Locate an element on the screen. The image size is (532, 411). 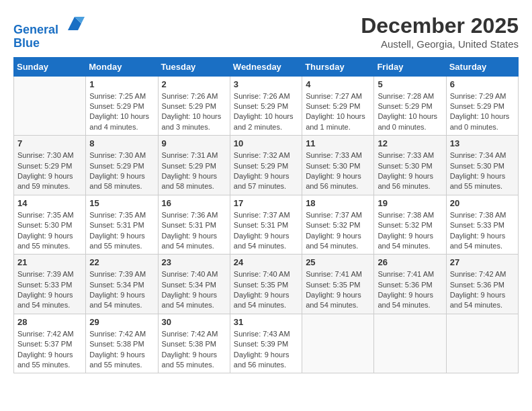
day-info: Sunrise: 7:37 AM Sunset: 5:32 PM Dayligh… is located at coordinates (338, 231).